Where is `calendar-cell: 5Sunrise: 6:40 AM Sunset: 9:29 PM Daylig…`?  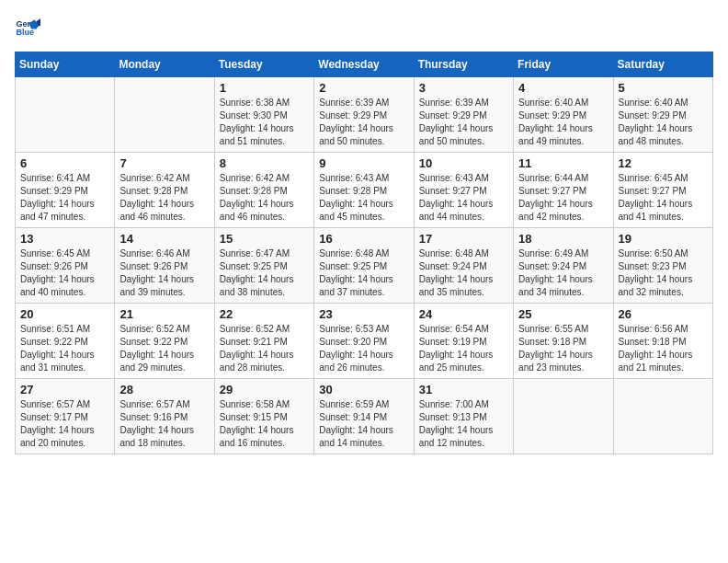
calendar-cell: 5Sunrise: 6:40 AM Sunset: 9:29 PM Daylig… is located at coordinates (663, 115).